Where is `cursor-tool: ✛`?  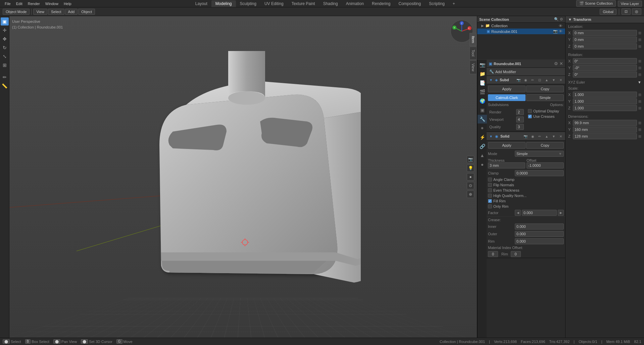 cursor-tool: ✛ is located at coordinates (5, 30).